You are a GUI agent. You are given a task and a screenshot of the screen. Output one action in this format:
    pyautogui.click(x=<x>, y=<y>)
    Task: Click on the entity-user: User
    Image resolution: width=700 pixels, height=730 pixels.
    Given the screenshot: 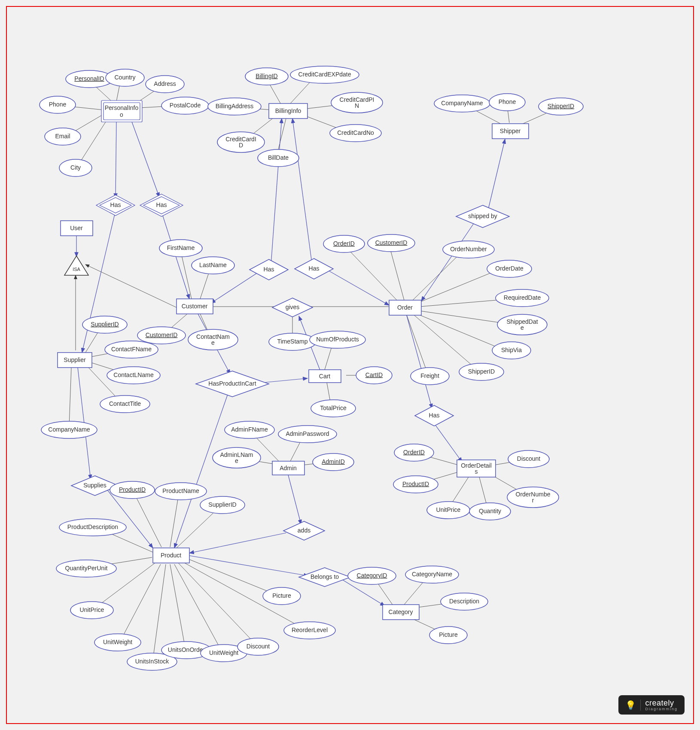 What is the action you would take?
    pyautogui.click(x=76, y=228)
    